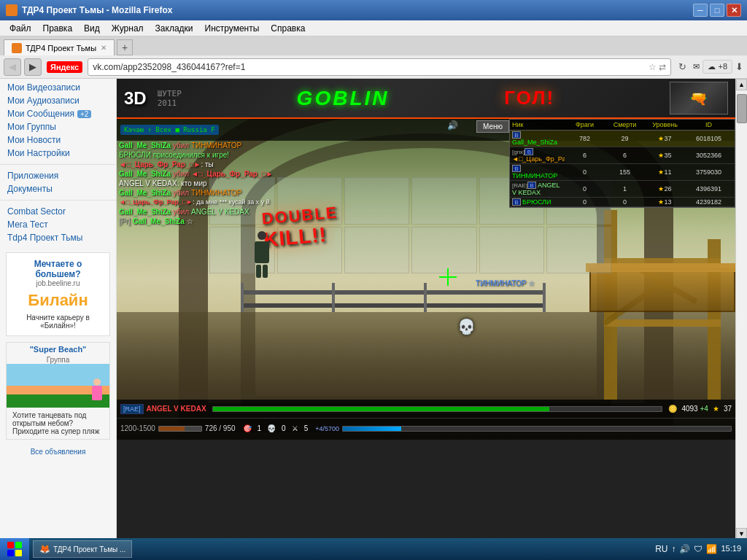 The image size is (747, 560). I want to click on deaths-4: 1, so click(624, 189).